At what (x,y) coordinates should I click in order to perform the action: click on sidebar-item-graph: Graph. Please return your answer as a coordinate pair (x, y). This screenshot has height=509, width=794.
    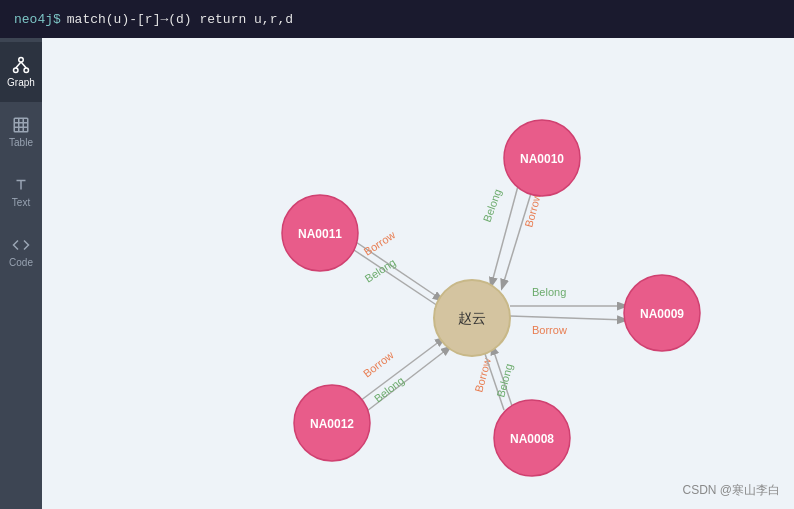
    Looking at the image, I should click on (21, 72).